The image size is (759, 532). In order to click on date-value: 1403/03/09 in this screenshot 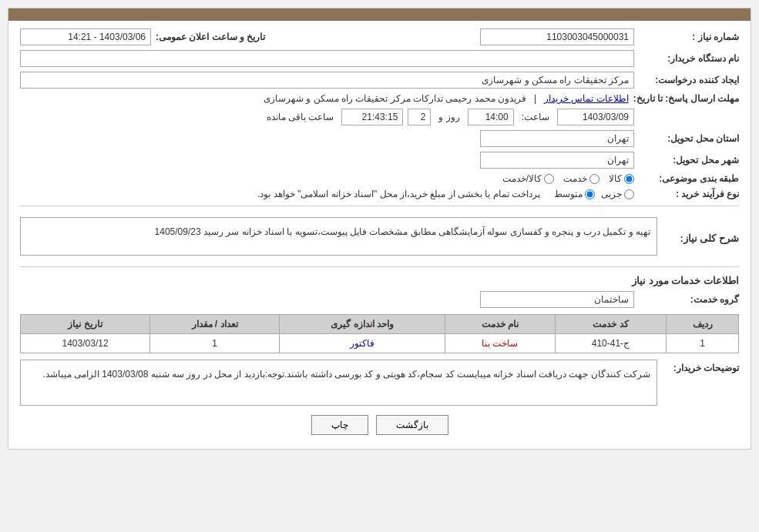, I will do `click(596, 117)`.